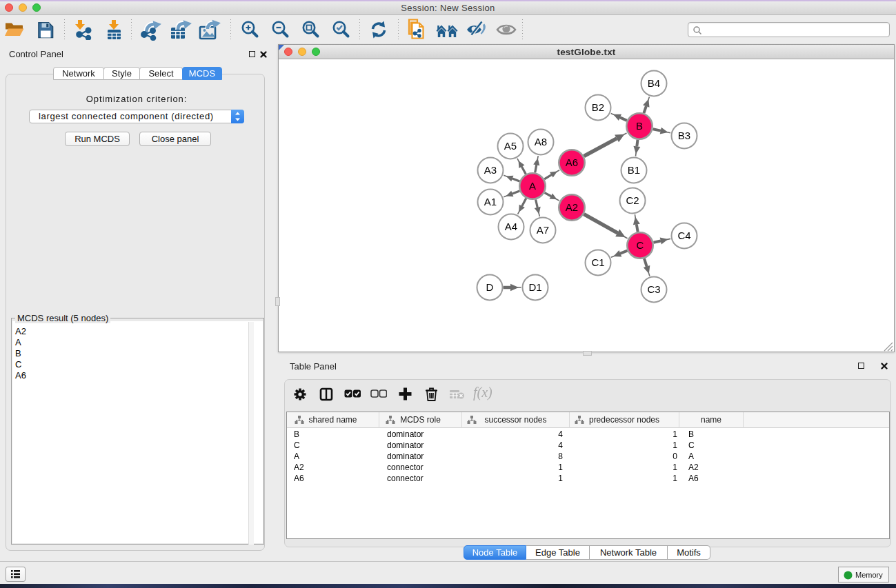 This screenshot has height=588, width=896. Describe the element at coordinates (640, 245) in the screenshot. I see `svg-text: C` at that location.